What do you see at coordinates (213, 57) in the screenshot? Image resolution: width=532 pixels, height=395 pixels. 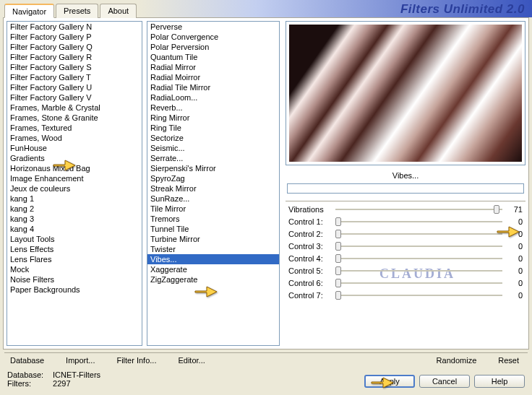 I see `filter-list-item: Quantum Tile` at bounding box center [213, 57].